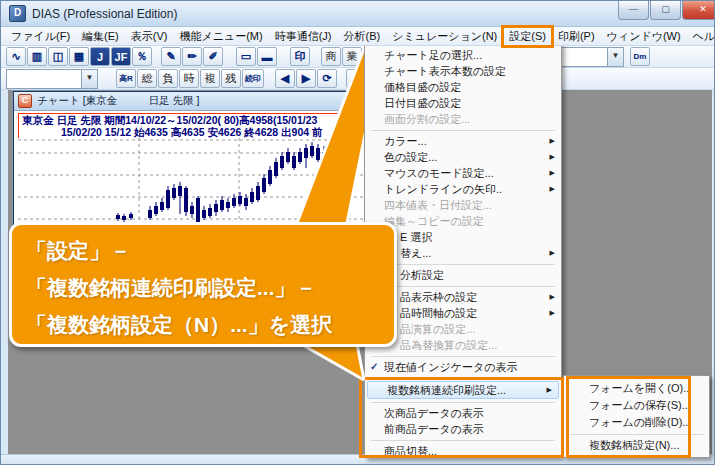  Describe the element at coordinates (267, 56) in the screenshot. I see `monitor-filled-button: ▬` at that location.